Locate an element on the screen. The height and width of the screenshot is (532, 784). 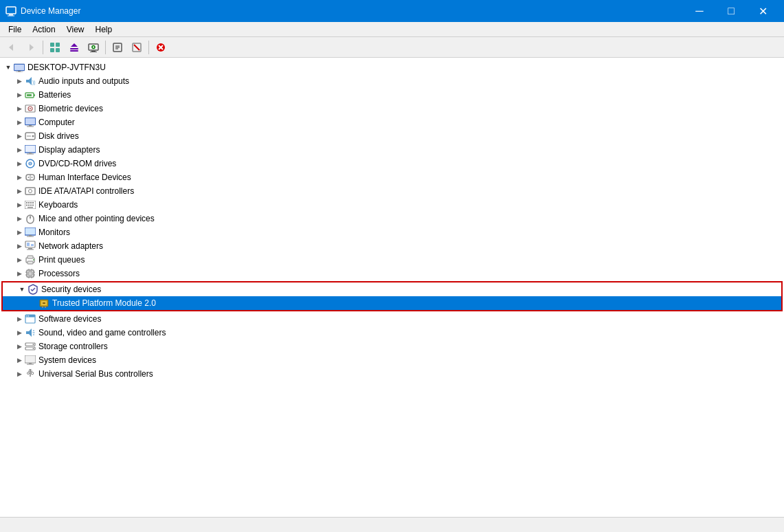
forward-button is located at coordinates (31, 47).